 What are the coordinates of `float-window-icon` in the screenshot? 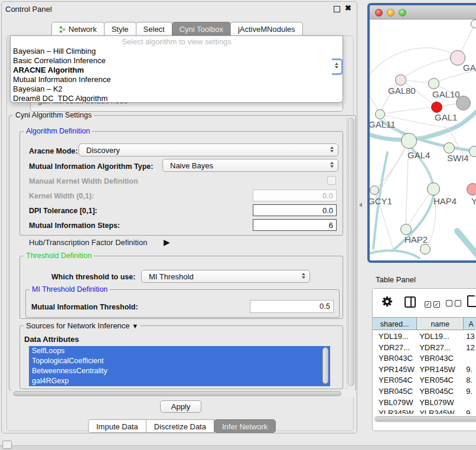 It's located at (337, 9).